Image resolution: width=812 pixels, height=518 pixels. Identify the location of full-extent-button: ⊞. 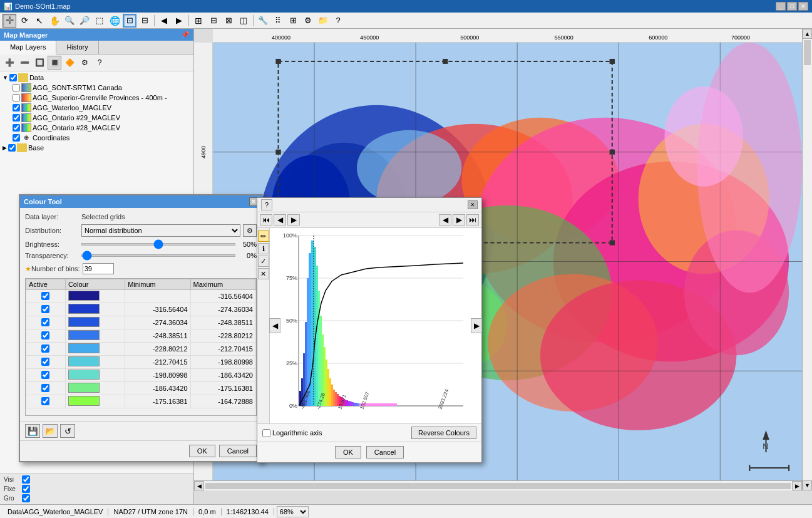
(198, 21).